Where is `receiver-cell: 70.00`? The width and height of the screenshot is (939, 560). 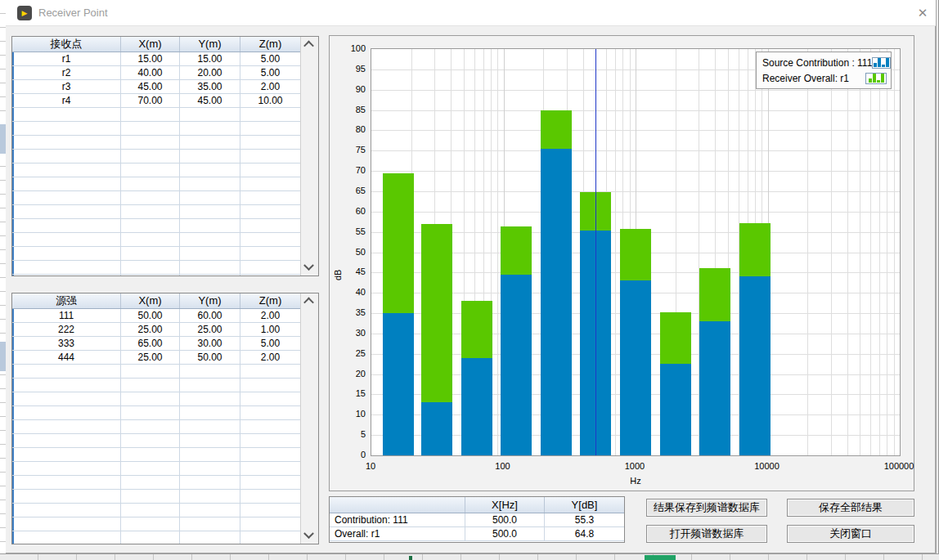
receiver-cell: 70.00 is located at coordinates (151, 101).